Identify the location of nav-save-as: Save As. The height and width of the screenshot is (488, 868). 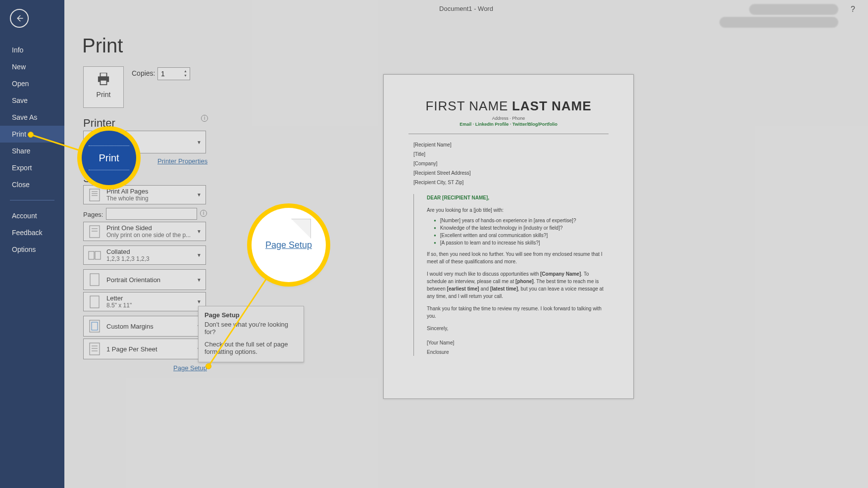
(32, 117).